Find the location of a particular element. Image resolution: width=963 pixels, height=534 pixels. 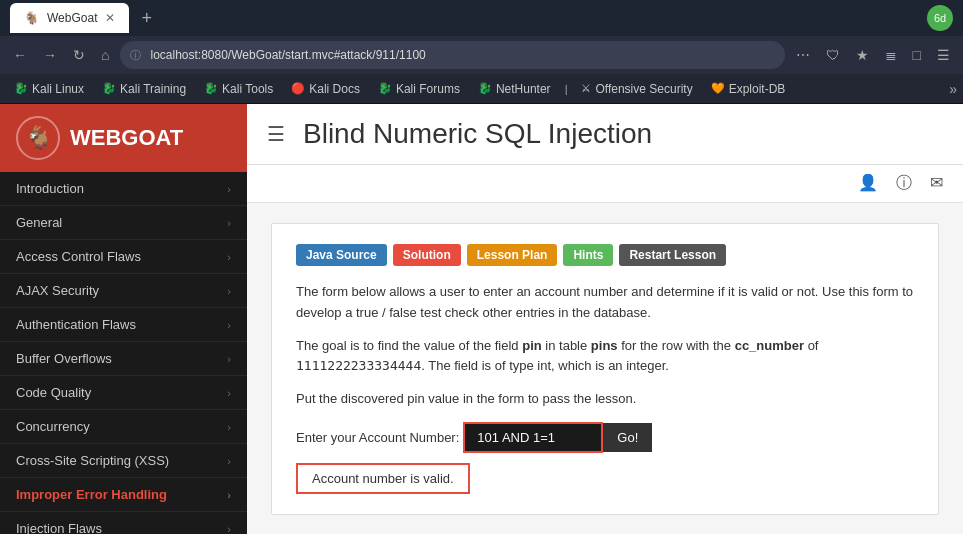

result-text: Account number is valid. is located at coordinates (383, 478).